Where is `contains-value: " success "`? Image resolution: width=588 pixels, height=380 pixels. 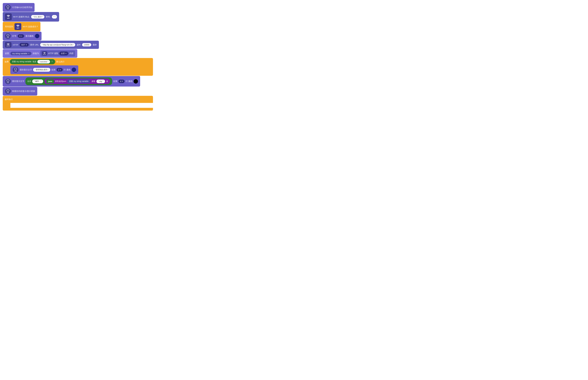
contains-value: " success " is located at coordinates (44, 62).